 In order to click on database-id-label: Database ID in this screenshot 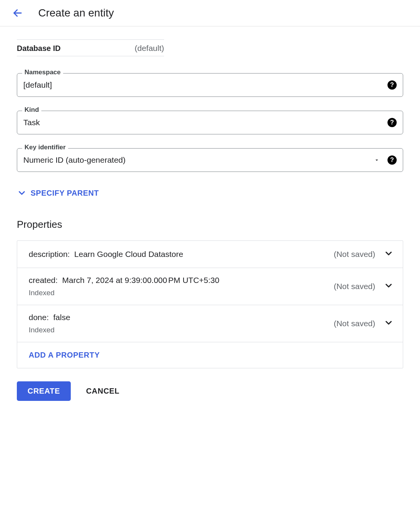, I will do `click(39, 48)`.